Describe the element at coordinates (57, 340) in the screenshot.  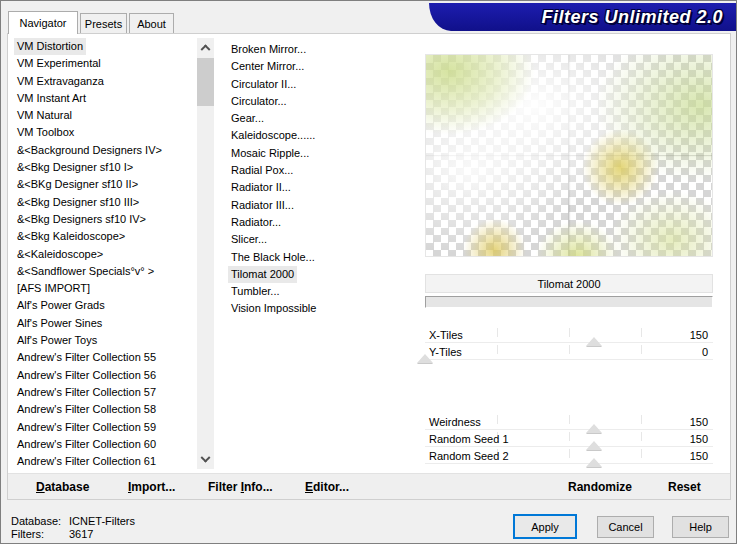
I see `category-item-label: Alf's Power Toys` at that location.